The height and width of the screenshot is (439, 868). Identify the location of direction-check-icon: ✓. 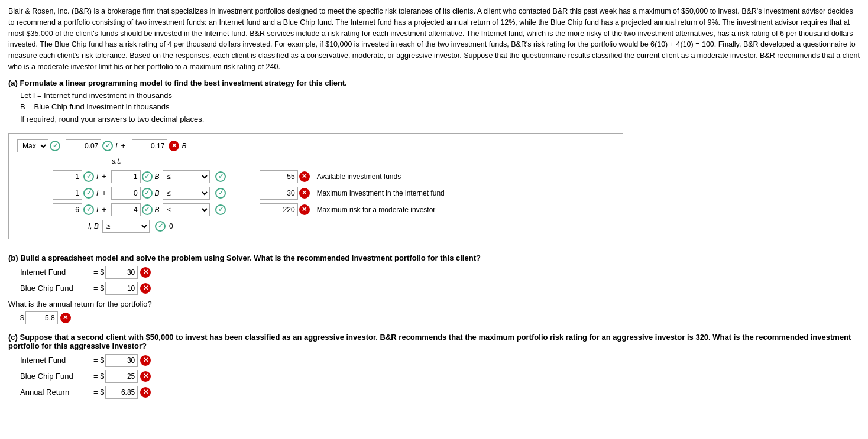
(55, 146).